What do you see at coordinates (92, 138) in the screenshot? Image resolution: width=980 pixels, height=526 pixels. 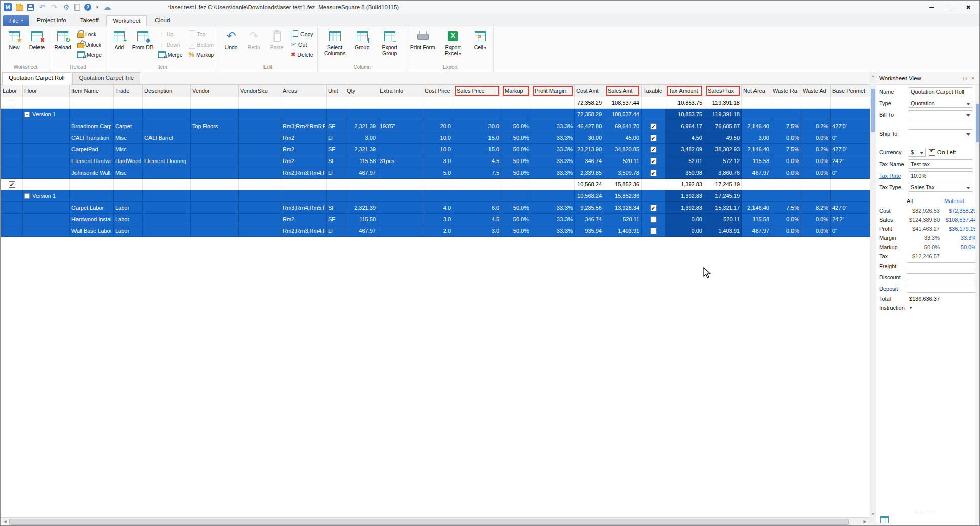 I see `cell-item_name: CALI Transition` at bounding box center [92, 138].